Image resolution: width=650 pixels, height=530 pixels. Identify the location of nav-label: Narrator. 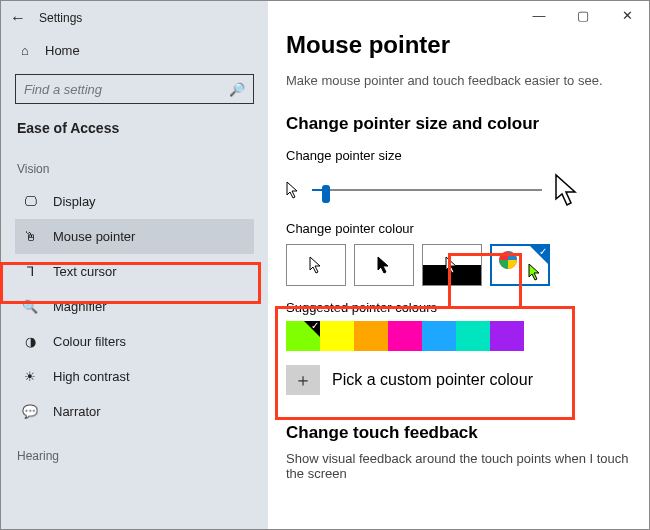
(77, 412).